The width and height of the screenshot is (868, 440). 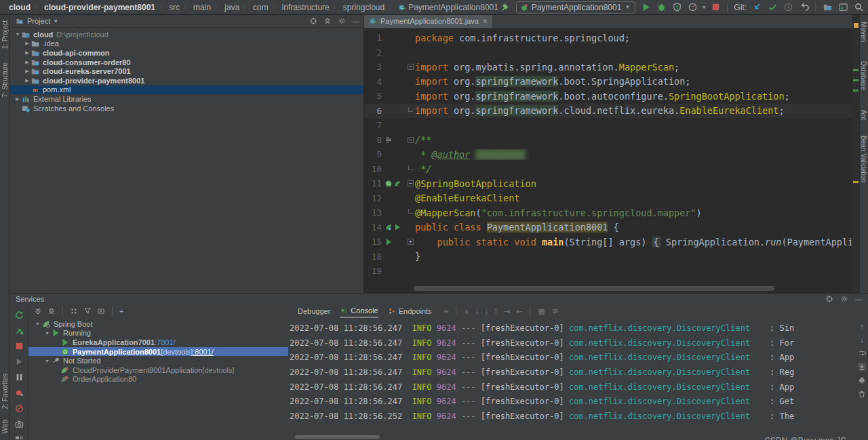 What do you see at coordinates (856, 154) in the screenshot?
I see `editor-error-stripe` at bounding box center [856, 154].